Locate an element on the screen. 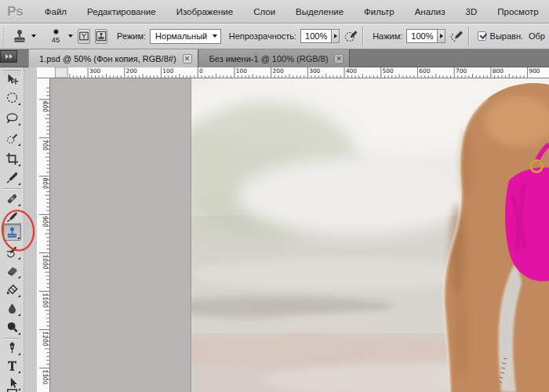  v-ruler-label: 1300 is located at coordinates (45, 376).